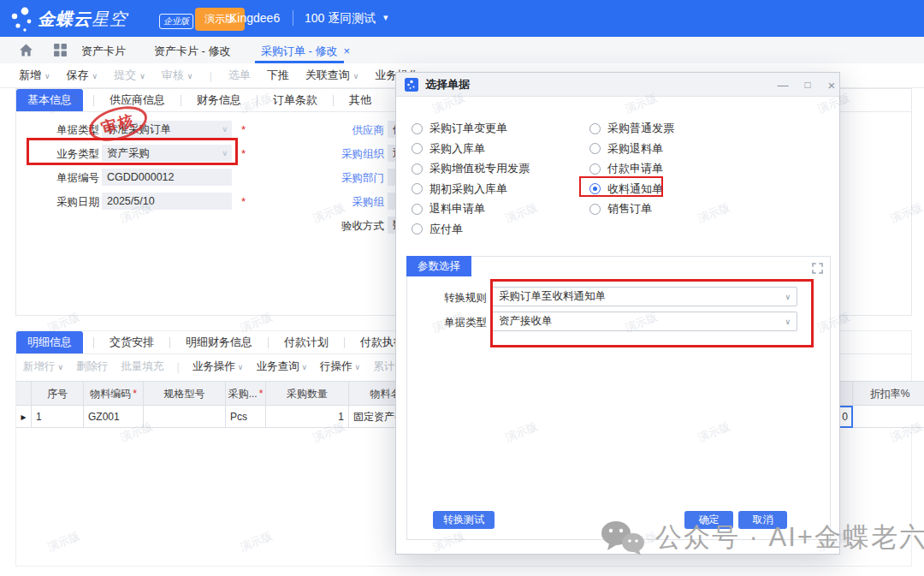  Describe the element at coordinates (457, 149) in the screenshot. I see `radio-label: 采购入库单` at that location.